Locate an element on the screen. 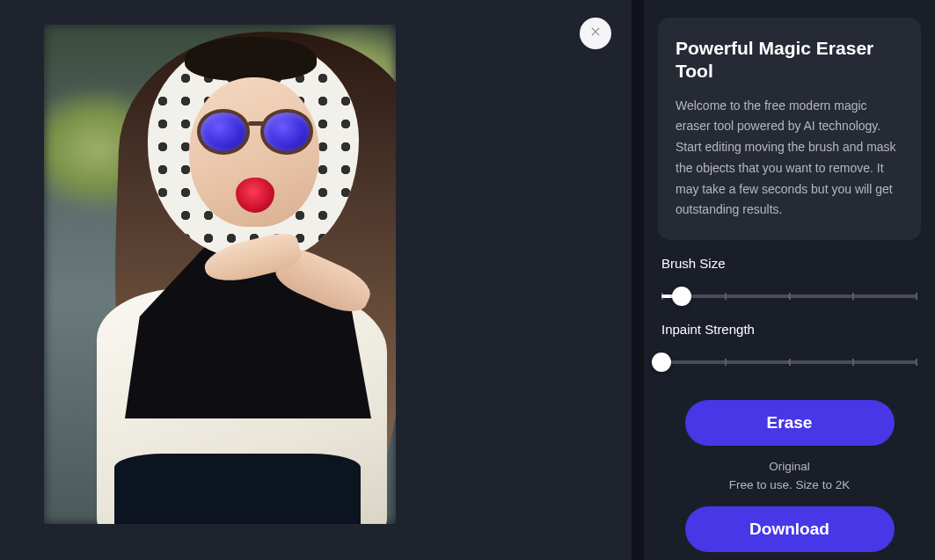  close-icon is located at coordinates (595, 33).